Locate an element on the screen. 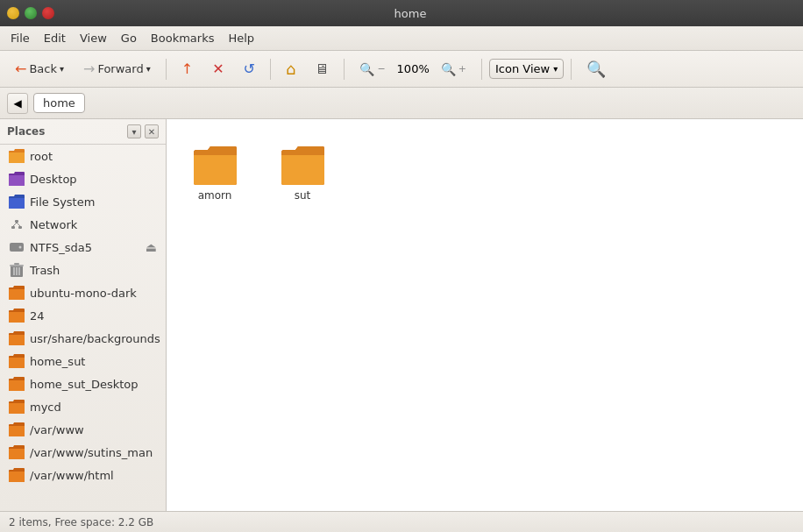 This screenshot has width=803, height=532. menu-view: View is located at coordinates (93, 39).